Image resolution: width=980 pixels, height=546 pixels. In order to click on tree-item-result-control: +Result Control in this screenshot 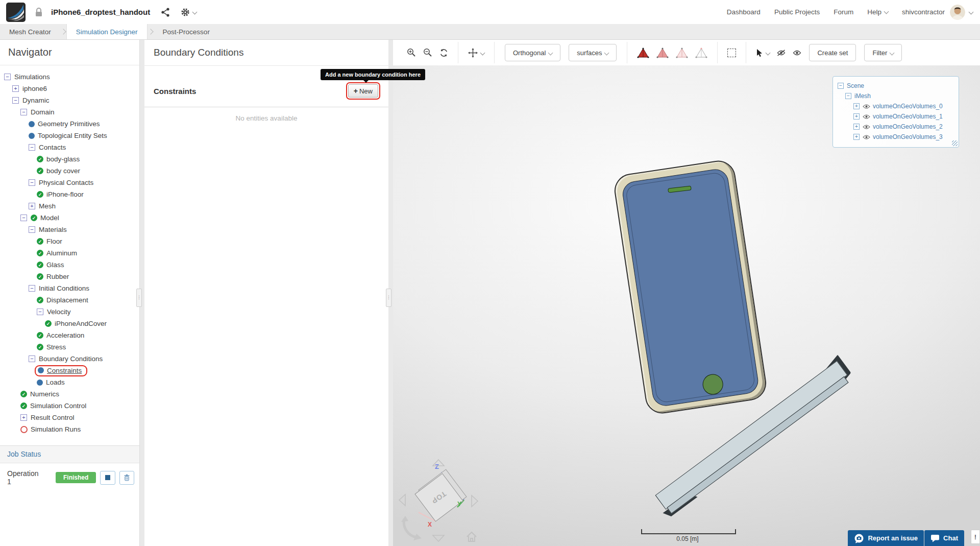, I will do `click(69, 418)`.